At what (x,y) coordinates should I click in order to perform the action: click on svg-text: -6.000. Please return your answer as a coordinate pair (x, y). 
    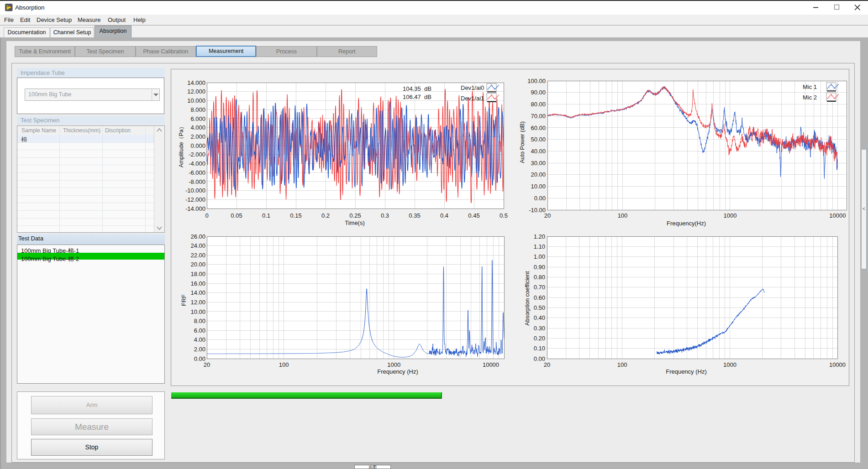
    Looking at the image, I should click on (197, 172).